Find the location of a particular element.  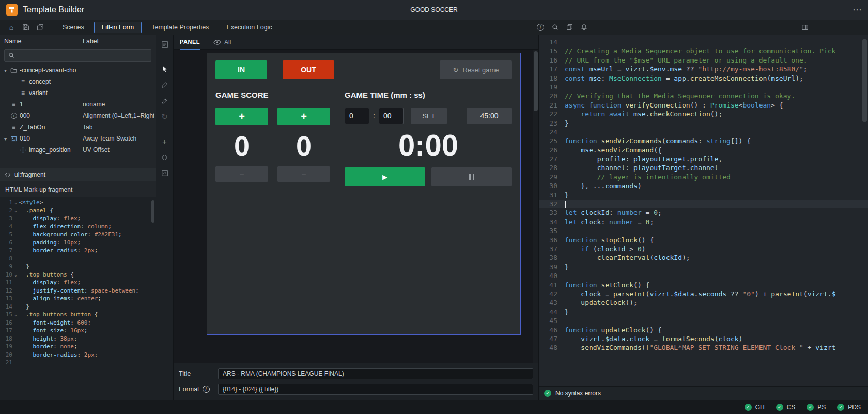

code-line-4: 4 flex-direction: column; is located at coordinates (78, 227).